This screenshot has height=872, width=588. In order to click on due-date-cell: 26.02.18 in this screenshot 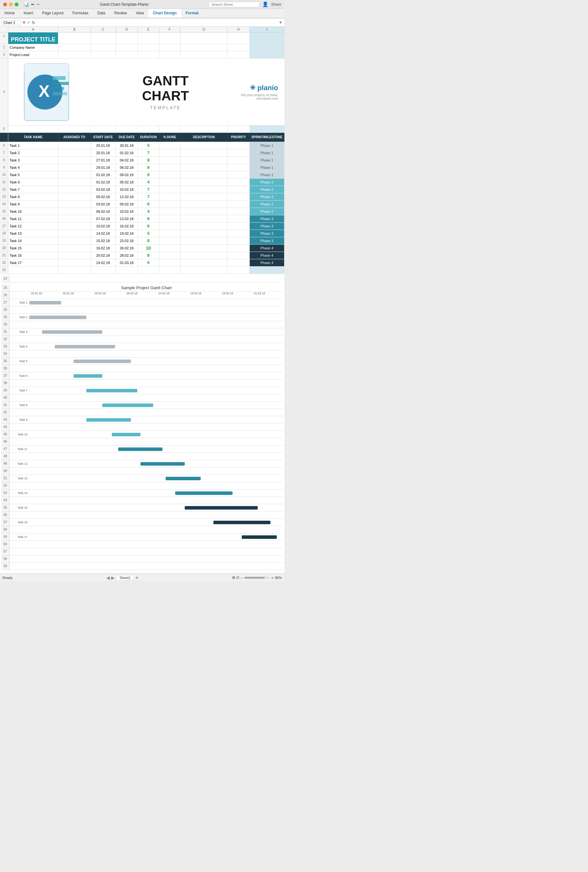, I will do `click(127, 248)`.